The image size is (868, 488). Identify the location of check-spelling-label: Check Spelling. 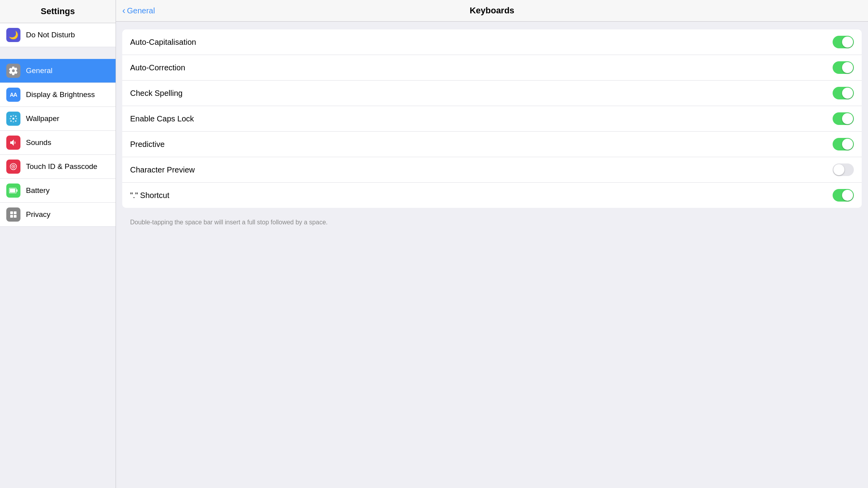
(156, 94).